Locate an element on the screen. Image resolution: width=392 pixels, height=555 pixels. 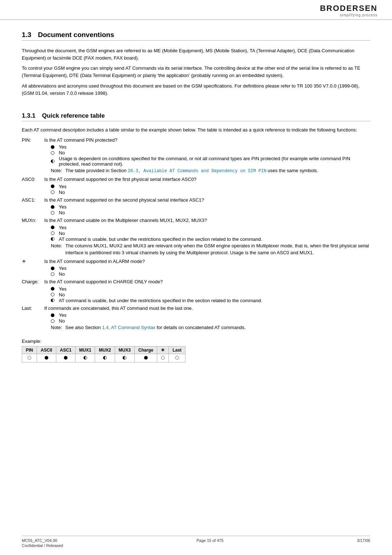
cell-pin is located at coordinates (30, 358).